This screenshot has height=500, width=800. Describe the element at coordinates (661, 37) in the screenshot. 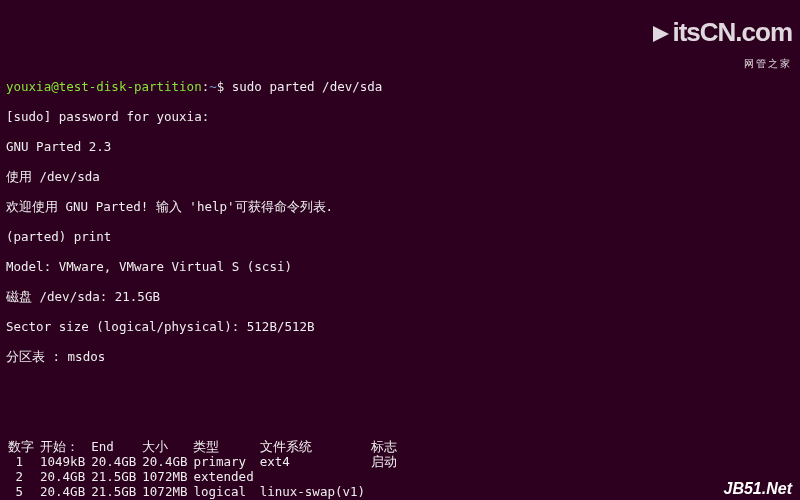

I see `play-icon` at that location.